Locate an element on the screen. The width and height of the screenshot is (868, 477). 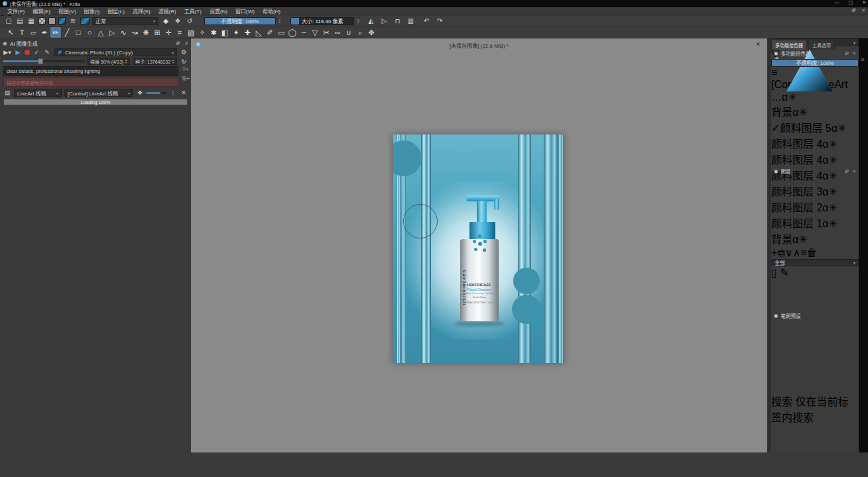
tool-select-magnetic: ∪ is located at coordinates (349, 32).